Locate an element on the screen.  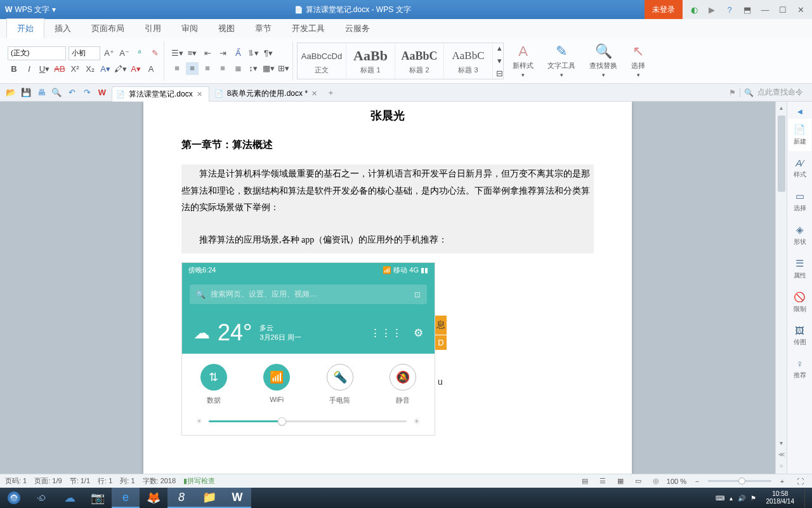
scroll-thumb is located at coordinates (782, 154).